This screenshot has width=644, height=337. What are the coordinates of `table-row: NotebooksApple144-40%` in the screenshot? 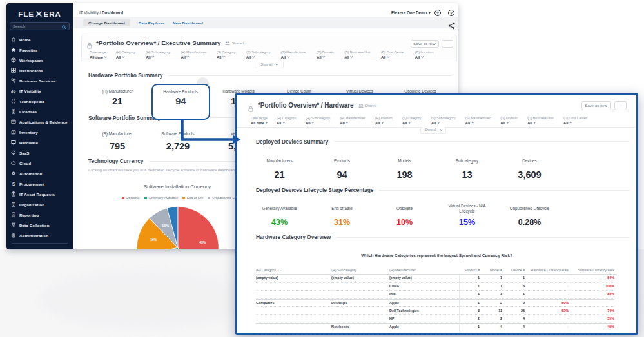 It's located at (435, 327).